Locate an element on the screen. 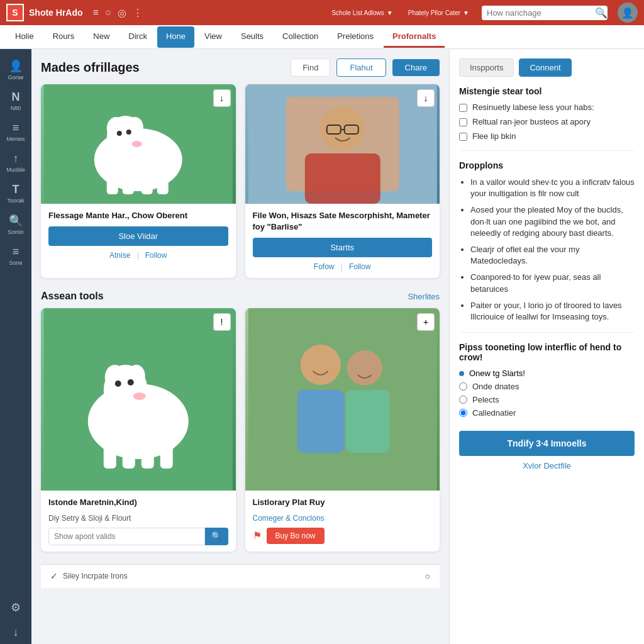  card-4-link: Comeger & Conclons is located at coordinates (343, 518).